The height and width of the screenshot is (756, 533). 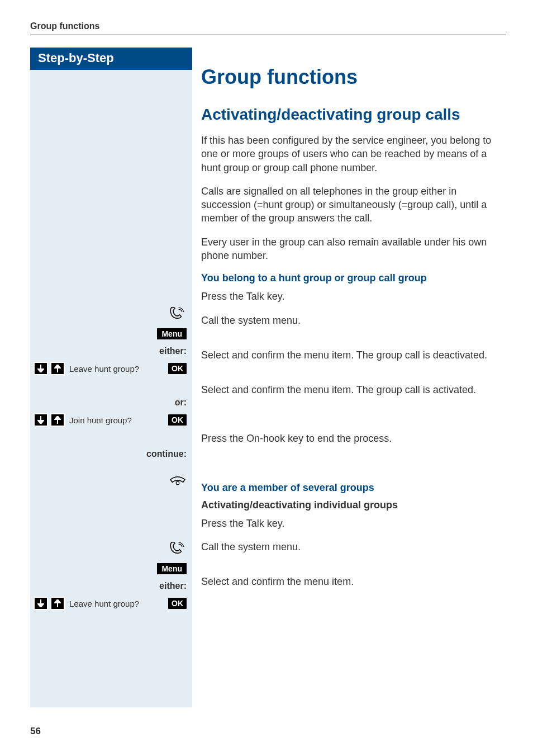 I want to click on leave-hunt-row-2: Leave hunt group? OK, so click(x=111, y=603).